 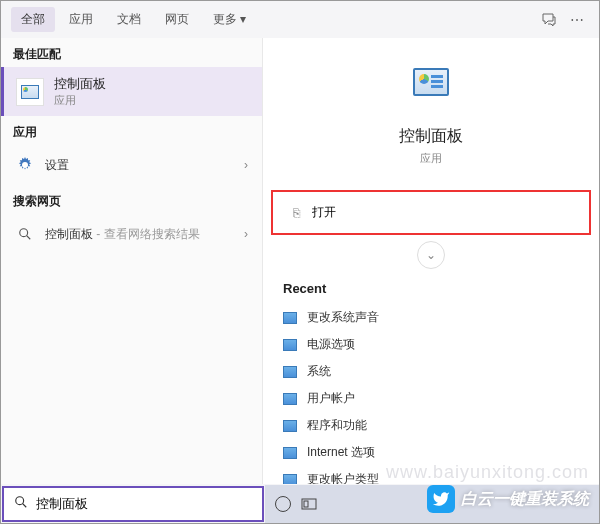 I want to click on preview-title: 控制面板, so click(x=431, y=136).